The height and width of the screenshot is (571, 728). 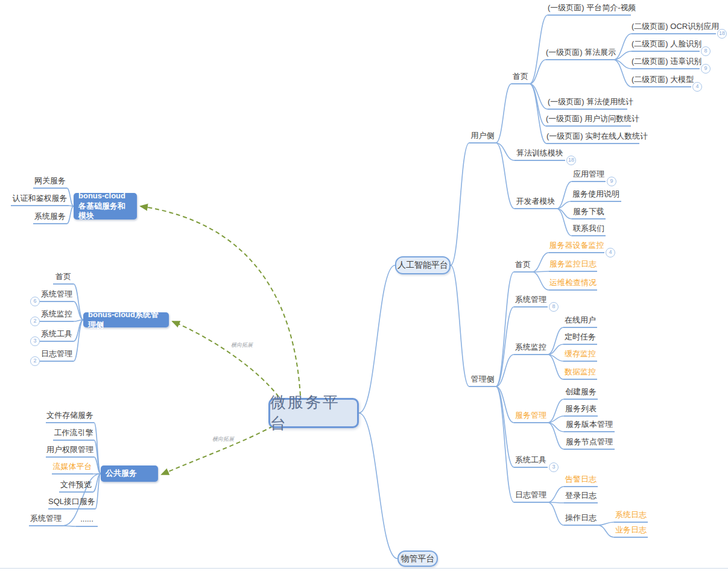 What do you see at coordinates (631, 531) in the screenshot?
I see `node-biz-log: 业务日志` at bounding box center [631, 531].